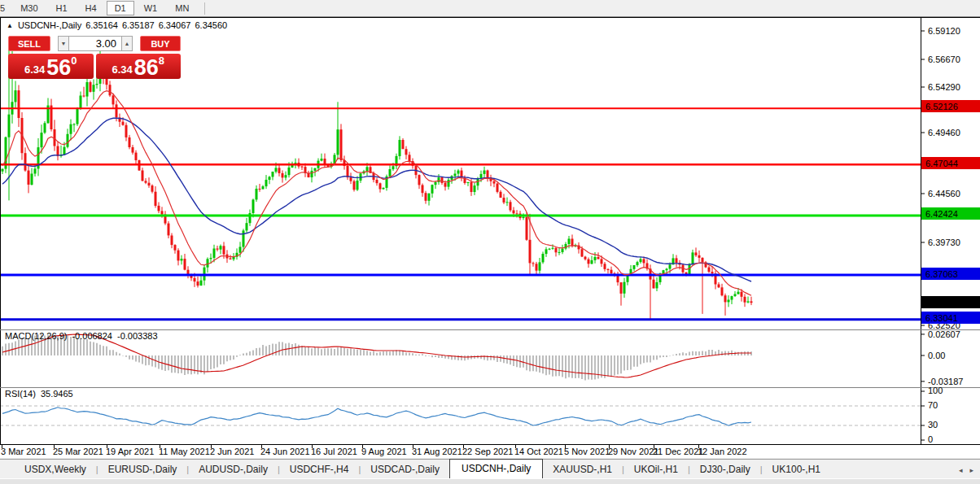  What do you see at coordinates (138, 67) in the screenshot?
I see `buy-price-box: 6.34 86 8` at bounding box center [138, 67].